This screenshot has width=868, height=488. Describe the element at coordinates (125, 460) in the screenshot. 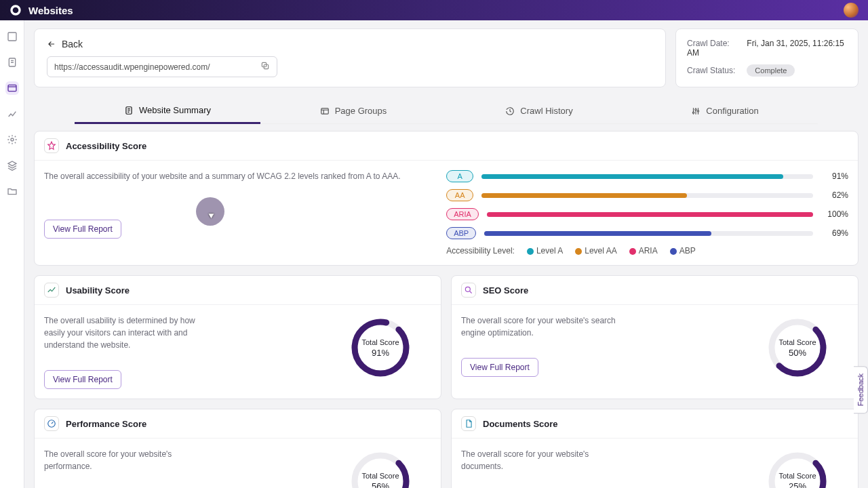

I see `performance-desc: The overall score for your website's per…` at that location.